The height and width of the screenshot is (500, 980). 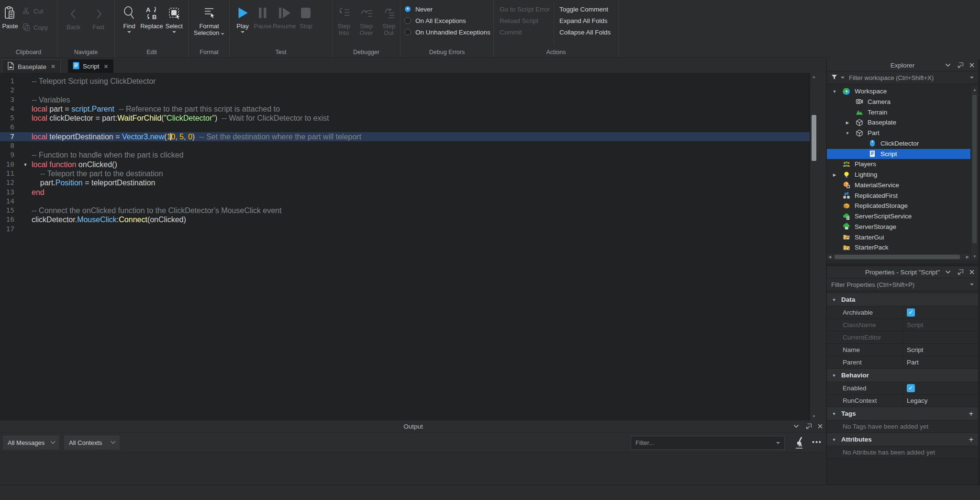 What do you see at coordinates (35, 27) in the screenshot?
I see `copy-button: Copy` at bounding box center [35, 27].